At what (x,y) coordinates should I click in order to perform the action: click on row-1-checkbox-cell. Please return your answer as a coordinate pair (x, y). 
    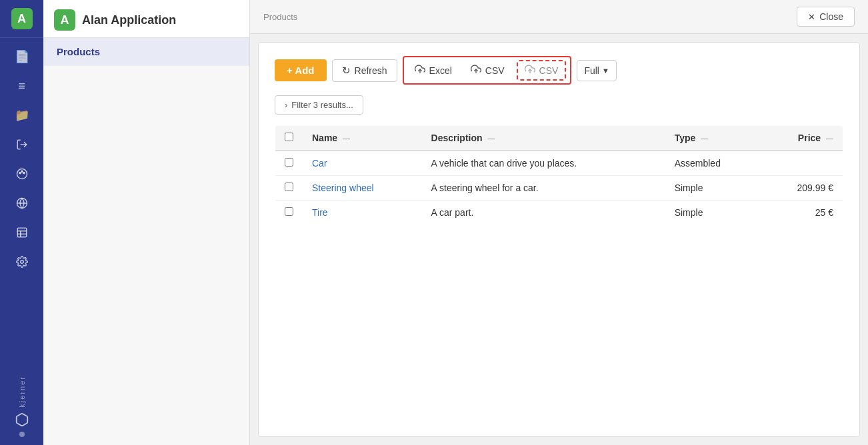
    Looking at the image, I should click on (289, 163).